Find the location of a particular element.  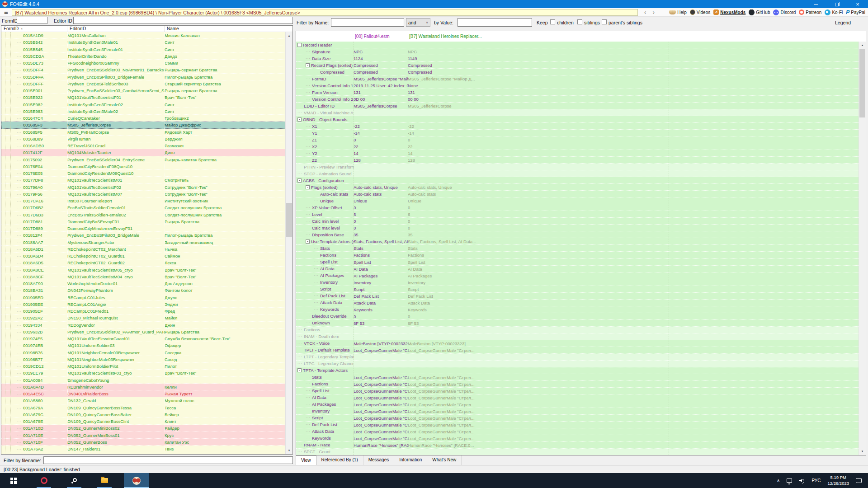

network-icon is located at coordinates (789, 481).